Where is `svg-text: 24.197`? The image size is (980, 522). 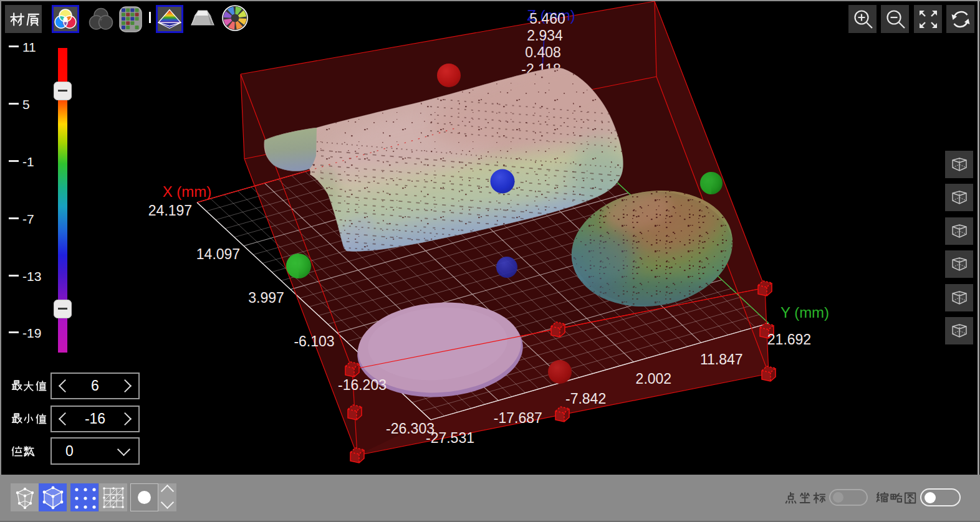 svg-text: 24.197 is located at coordinates (170, 211).